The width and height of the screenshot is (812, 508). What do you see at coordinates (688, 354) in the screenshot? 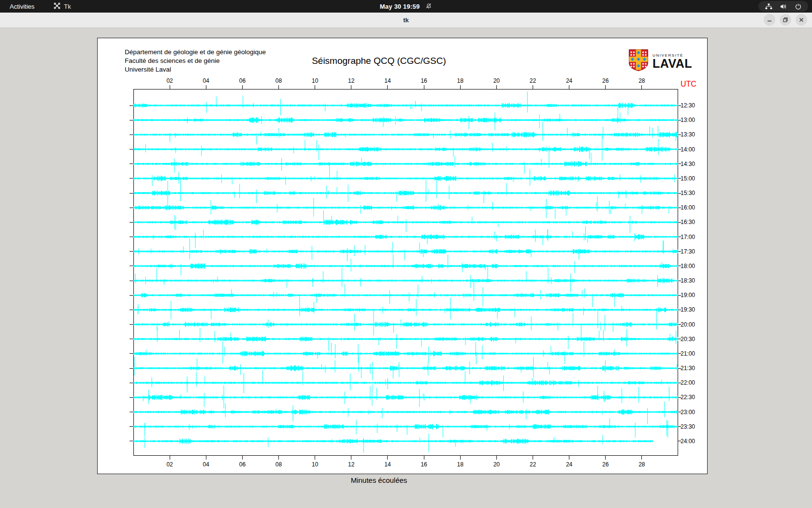
I see `utc-row-label: 21:00` at bounding box center [688, 354].